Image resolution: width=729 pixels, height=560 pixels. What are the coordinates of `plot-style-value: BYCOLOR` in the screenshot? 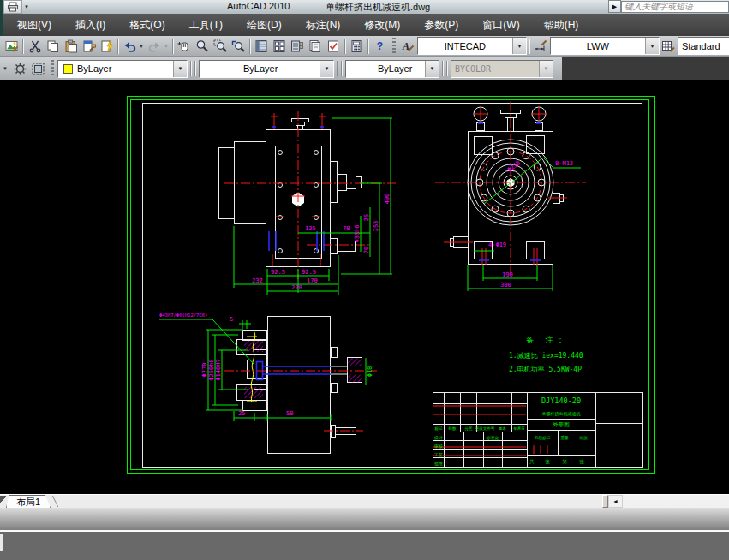 It's located at (495, 69).